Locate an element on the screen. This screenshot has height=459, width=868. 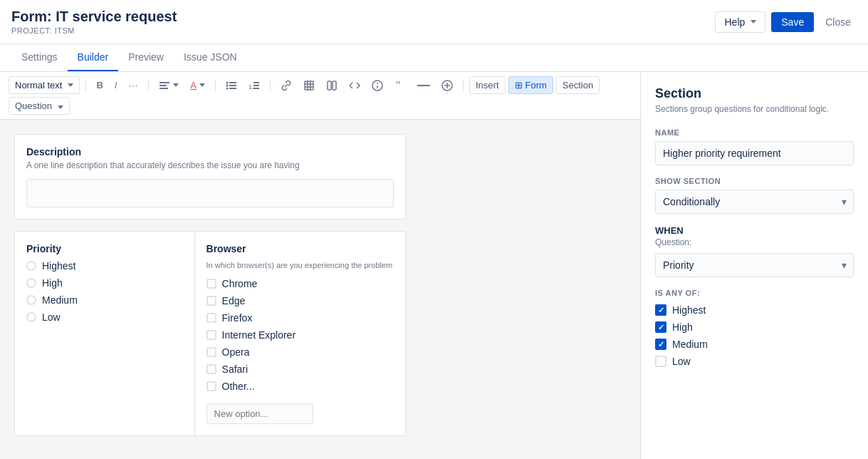
checkbox-chrome is located at coordinates (211, 284).